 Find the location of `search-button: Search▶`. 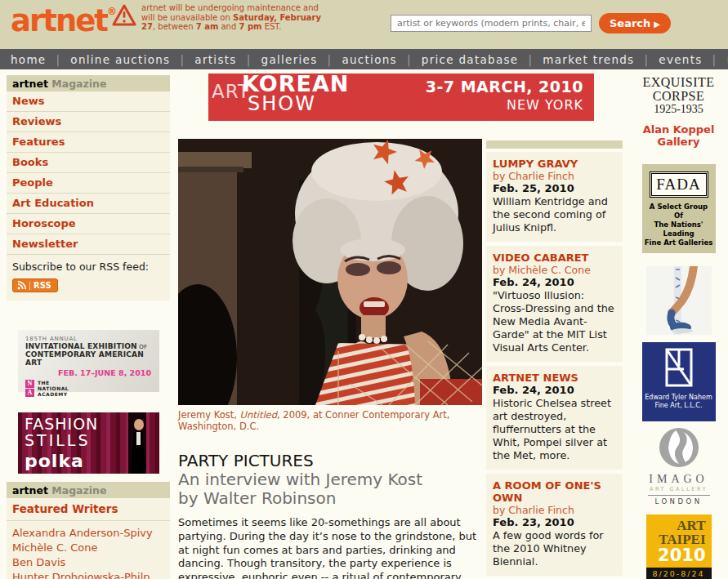

search-button: Search▶ is located at coordinates (635, 23).